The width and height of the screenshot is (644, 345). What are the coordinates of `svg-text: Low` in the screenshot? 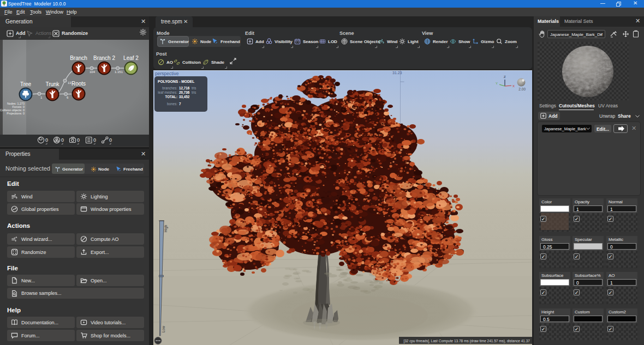 It's located at (164, 329).